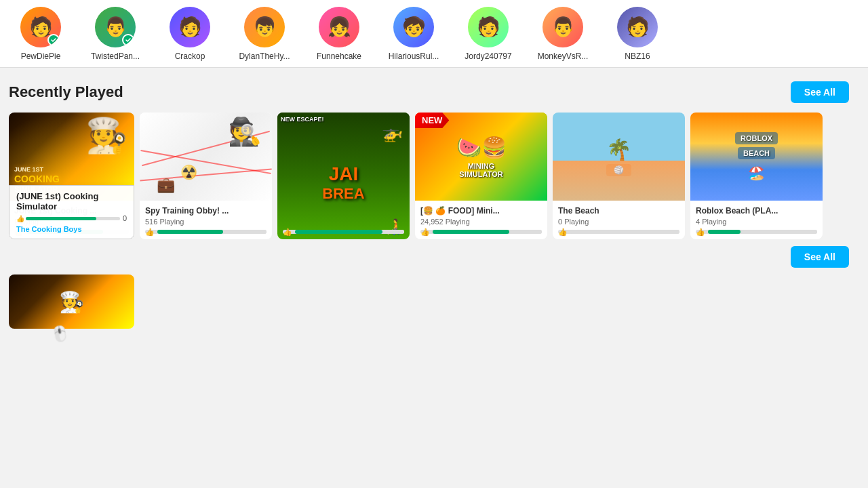 The width and height of the screenshot is (868, 488). What do you see at coordinates (339, 56) in the screenshot?
I see `creator-name-funneh: Funnehcake` at bounding box center [339, 56].